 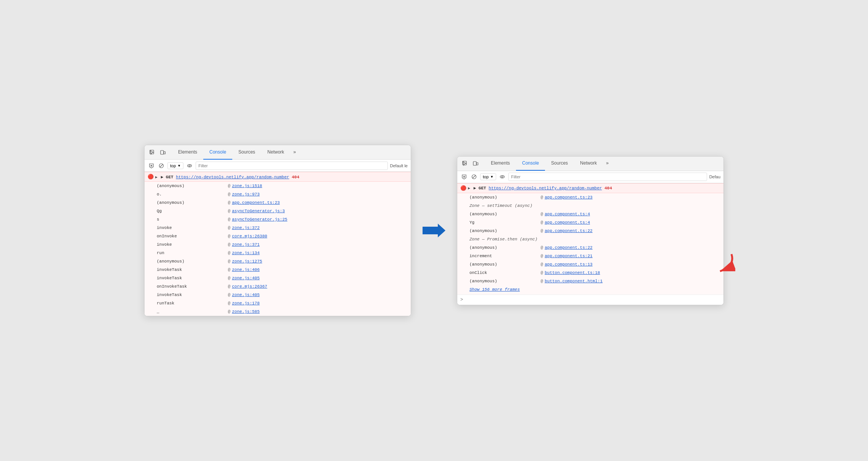 What do you see at coordinates (188, 152) in the screenshot?
I see `tab-elements-left: Elements` at bounding box center [188, 152].